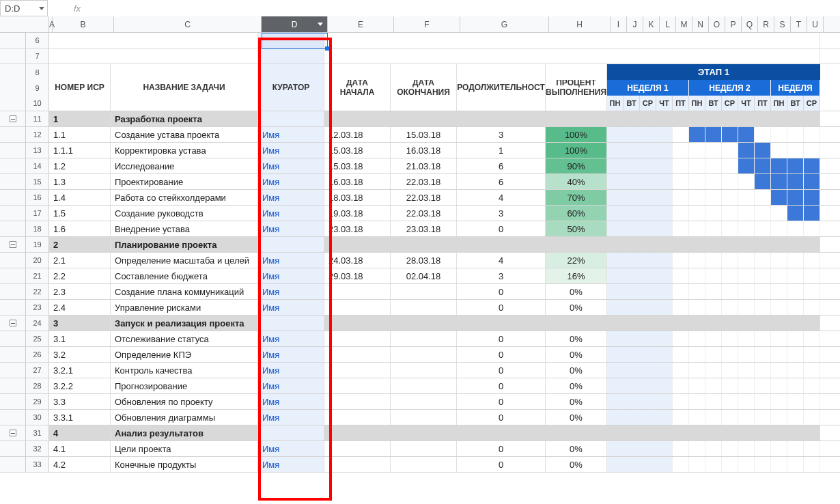  What do you see at coordinates (799, 25) in the screenshot?
I see `col-header-T: T` at bounding box center [799, 25].